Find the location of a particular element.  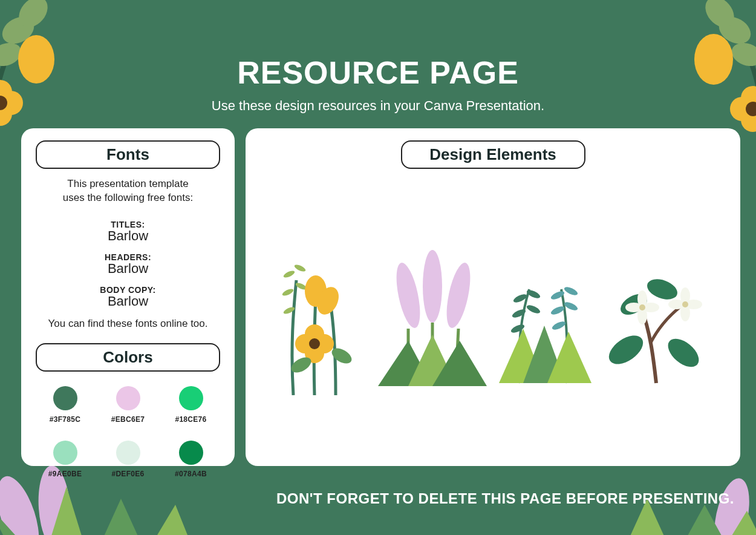

lavender-grass-icon is located at coordinates (432, 317).